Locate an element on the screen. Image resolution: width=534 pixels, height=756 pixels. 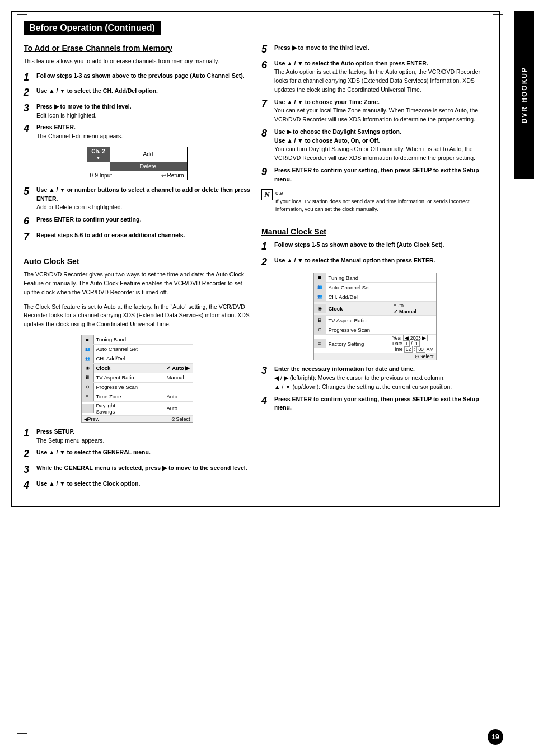
ac-step-1-text: Press SETUP. The Setup menu appears. is located at coordinates (71, 436).